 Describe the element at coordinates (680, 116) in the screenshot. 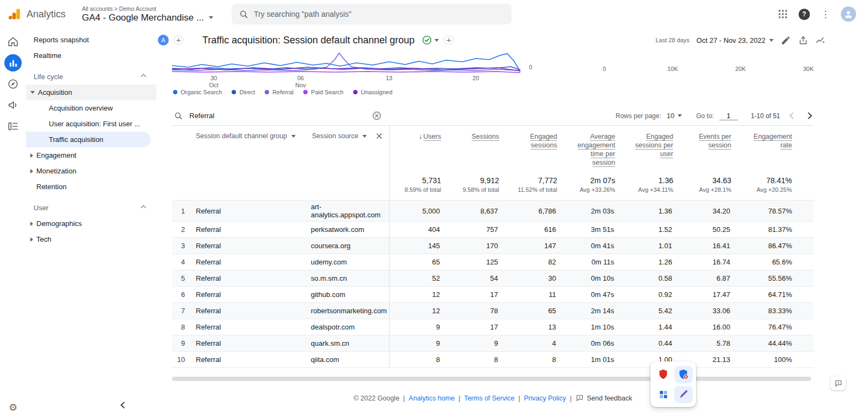

I see `dropdown-caret-icon` at that location.